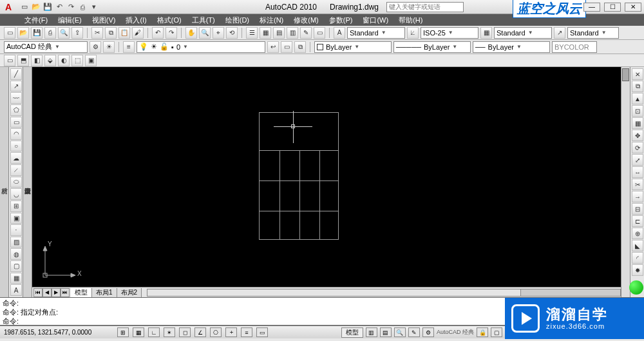  Describe the element at coordinates (414, 333) in the screenshot. I see `annotation-visibility-icon: ✎` at that location.